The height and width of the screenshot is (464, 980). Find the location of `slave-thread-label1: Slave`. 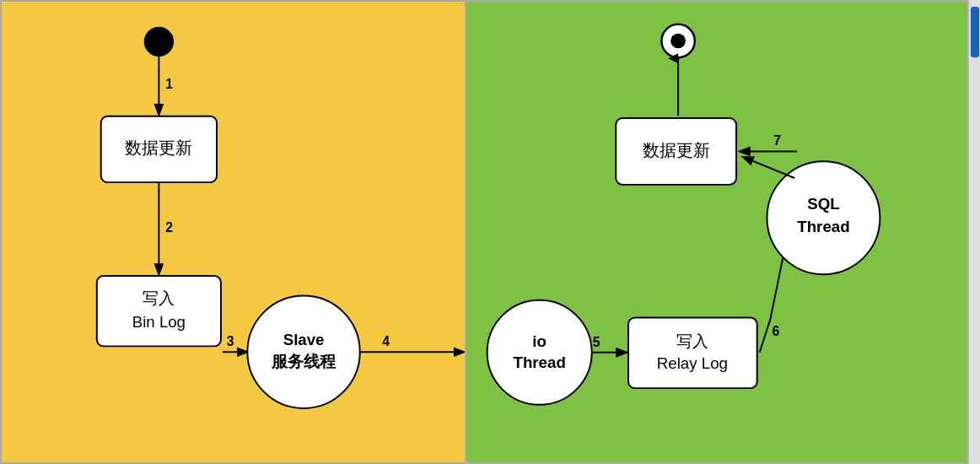

slave-thread-label1: Slave is located at coordinates (304, 339).